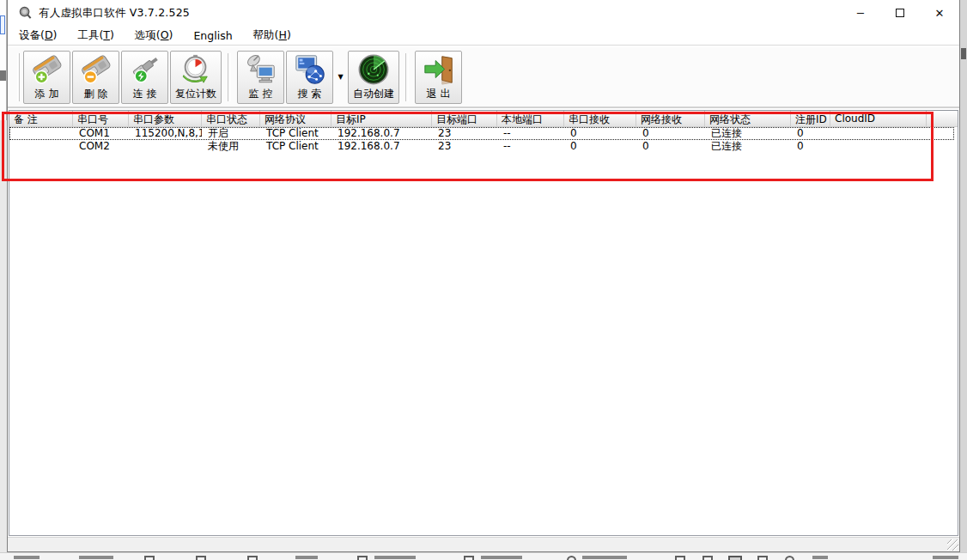  Describe the element at coordinates (861, 13) in the screenshot. I see `minimize-button: ─` at that location.